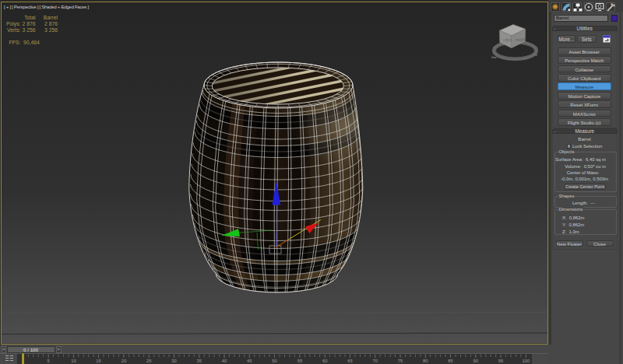 The image size is (623, 364). What do you see at coordinates (274, 361) in the screenshot?
I see `svg-text: 50` at bounding box center [274, 361].